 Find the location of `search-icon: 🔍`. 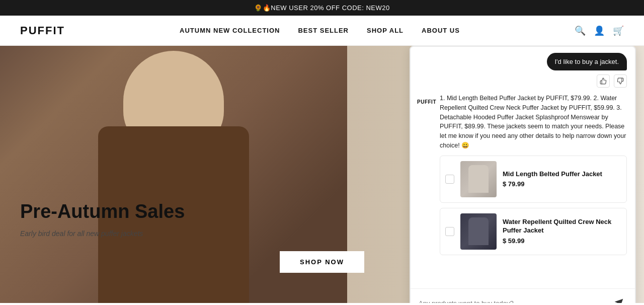

search-icon: 🔍 is located at coordinates (580, 31).